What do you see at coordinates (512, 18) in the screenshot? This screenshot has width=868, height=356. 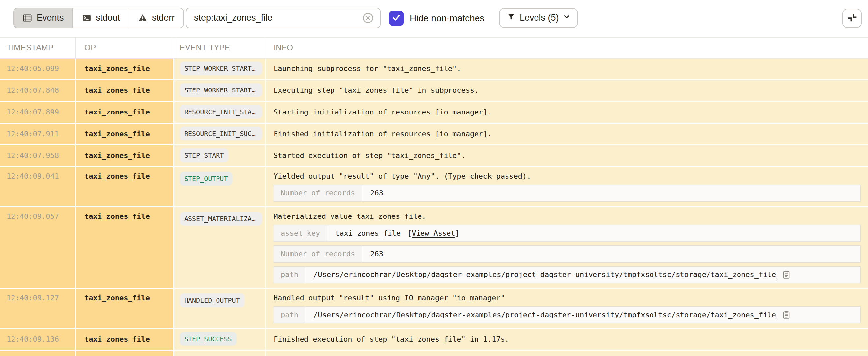 I see `filter-icon` at bounding box center [512, 18].